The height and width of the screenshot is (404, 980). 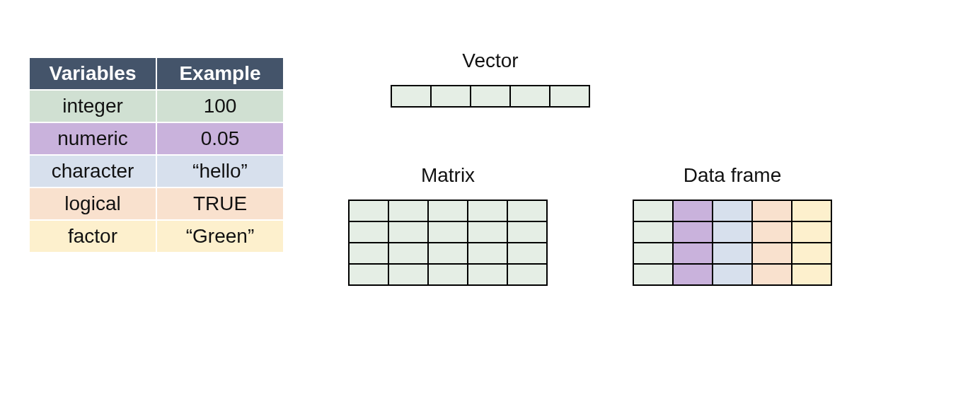 I want to click on table-row: factor “Green”, so click(x=156, y=236).